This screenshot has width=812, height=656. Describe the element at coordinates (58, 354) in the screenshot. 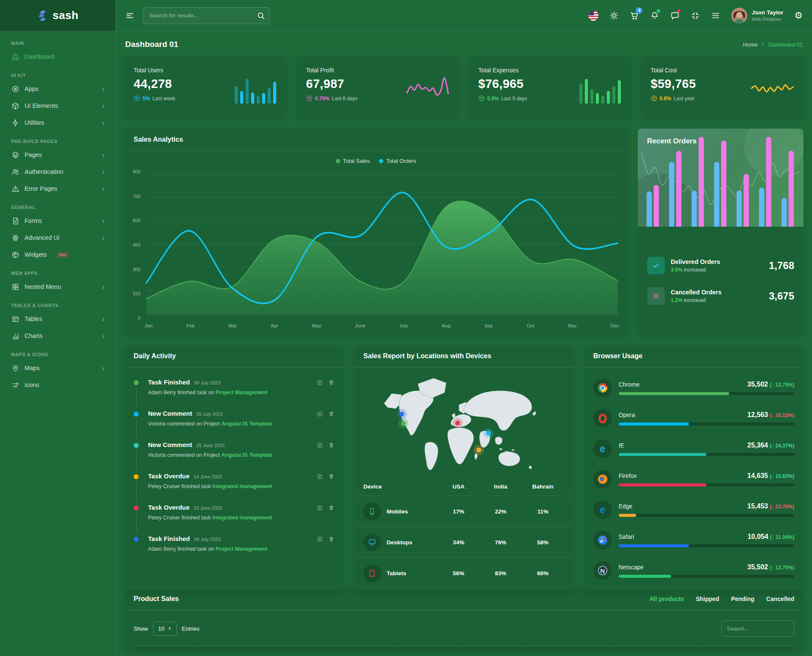

I see `sidebar-section-label: MAPS & ICONS` at that location.